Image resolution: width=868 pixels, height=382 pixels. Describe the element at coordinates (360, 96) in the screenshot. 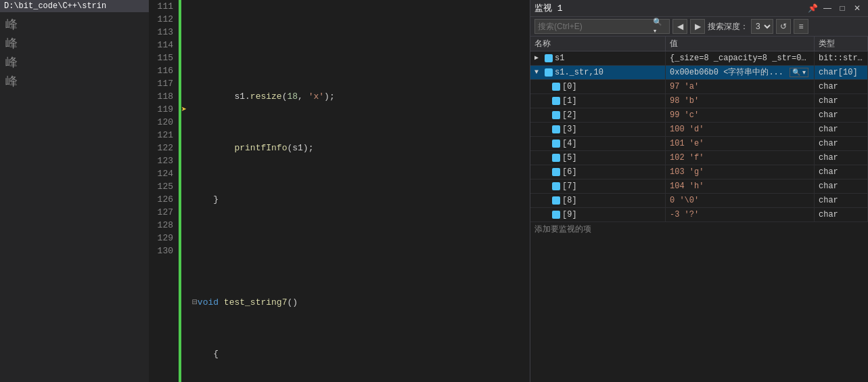

I see `code-line-112: s1.resize(18, 'x');` at that location.